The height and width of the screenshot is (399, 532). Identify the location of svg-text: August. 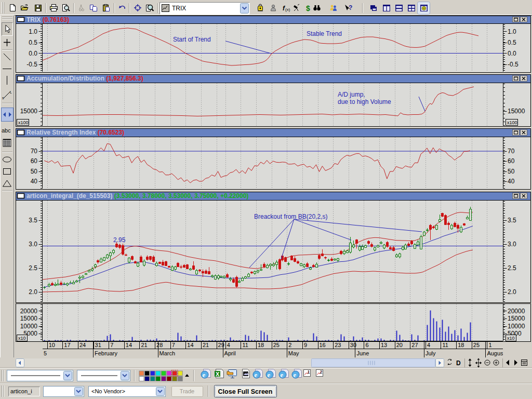
(496, 353).